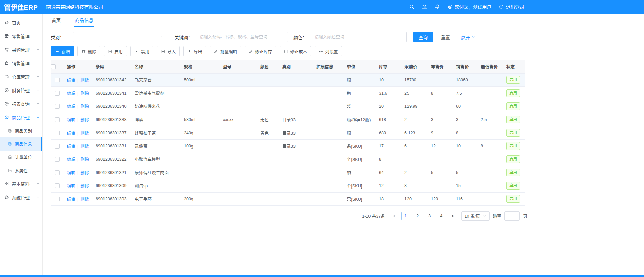  I want to click on import-button: 导入, so click(168, 51).